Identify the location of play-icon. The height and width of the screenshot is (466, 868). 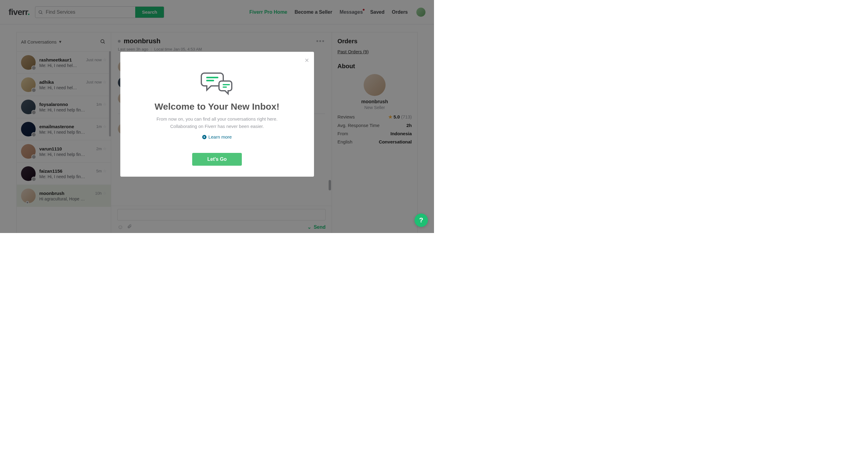
(204, 137).